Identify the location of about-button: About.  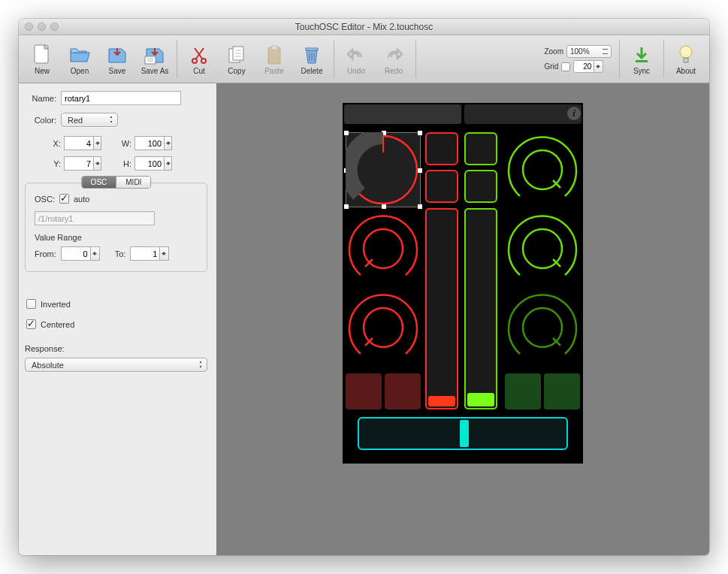
(686, 59).